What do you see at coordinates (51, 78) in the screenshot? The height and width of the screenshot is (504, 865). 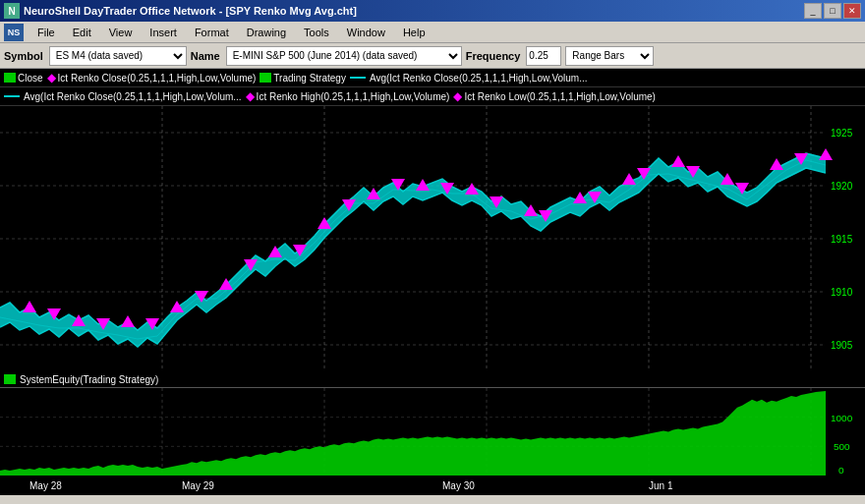 I see `legend-renko-close-icon: ◆` at bounding box center [51, 78].